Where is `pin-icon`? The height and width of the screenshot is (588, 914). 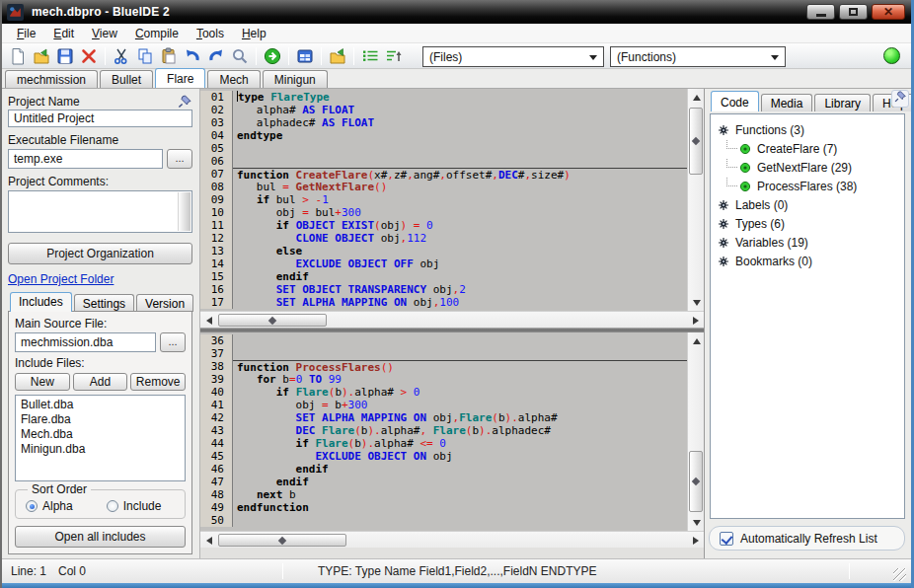
pin-icon is located at coordinates (185, 102).